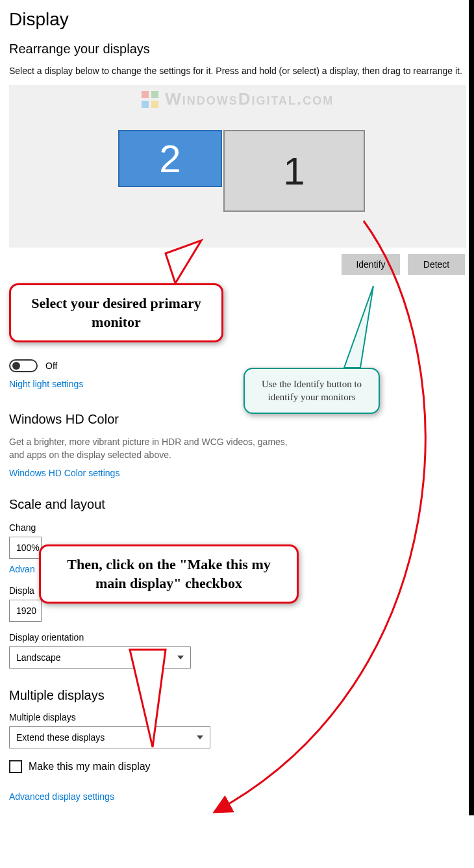 The image size is (474, 868). I want to click on display-tile-2-label: 2, so click(170, 159).